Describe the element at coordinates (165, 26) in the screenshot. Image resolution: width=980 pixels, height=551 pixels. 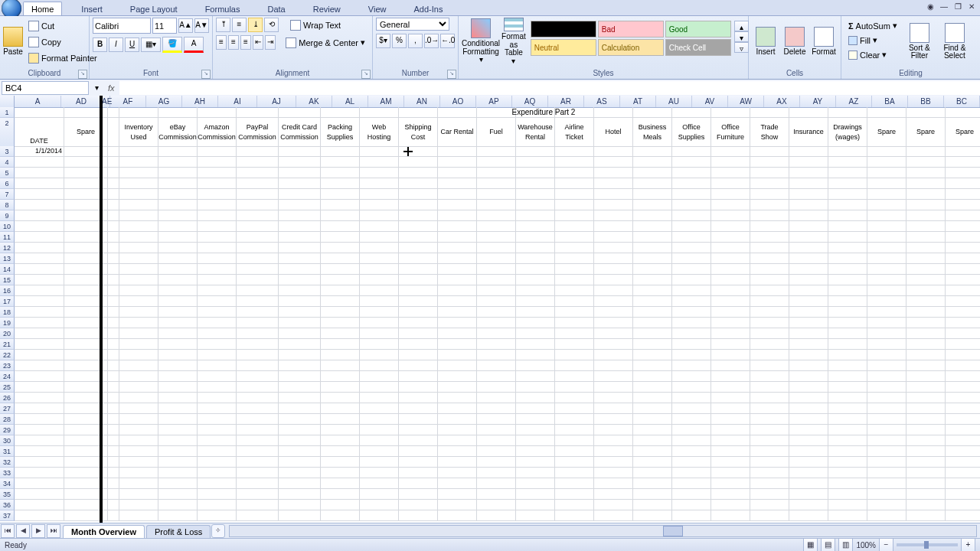
I see `font-size-input` at that location.